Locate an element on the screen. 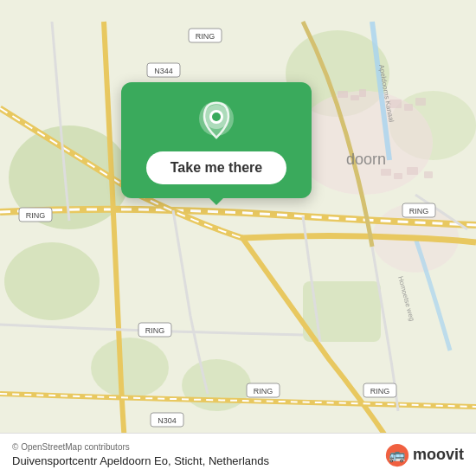 Image resolution: width=476 pixels, height=476 pixels. svg-text: N344 is located at coordinates (164, 71).